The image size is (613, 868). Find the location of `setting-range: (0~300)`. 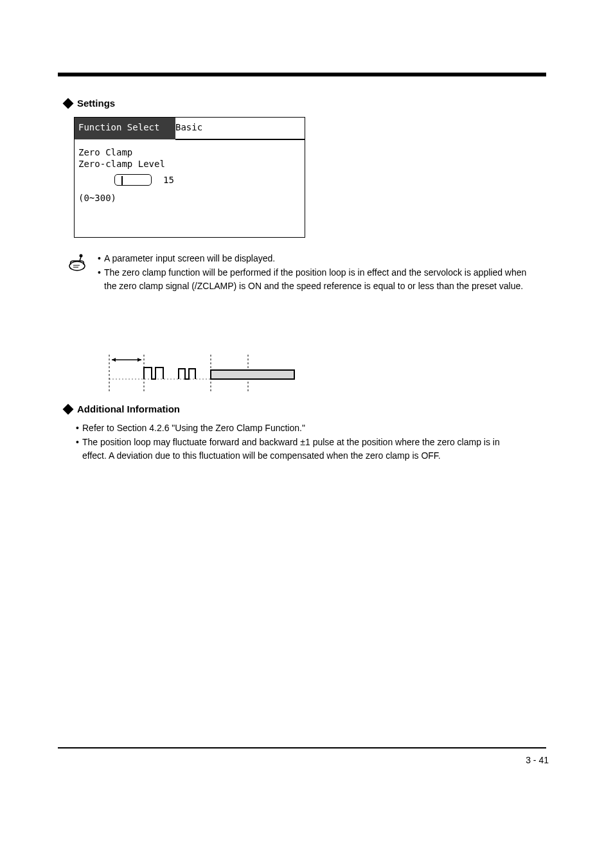

setting-range: (0~300) is located at coordinates (98, 198).